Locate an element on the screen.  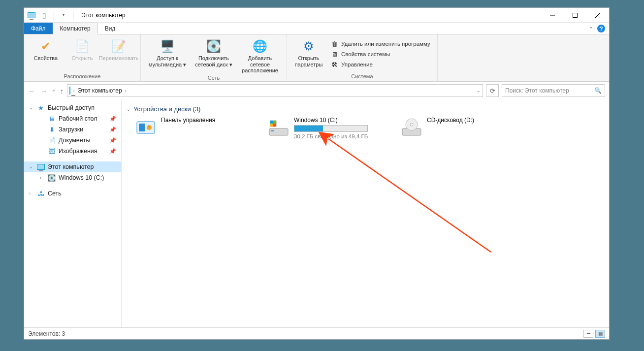
tile-control-panel: Панель управления is located at coordinates (192, 128).